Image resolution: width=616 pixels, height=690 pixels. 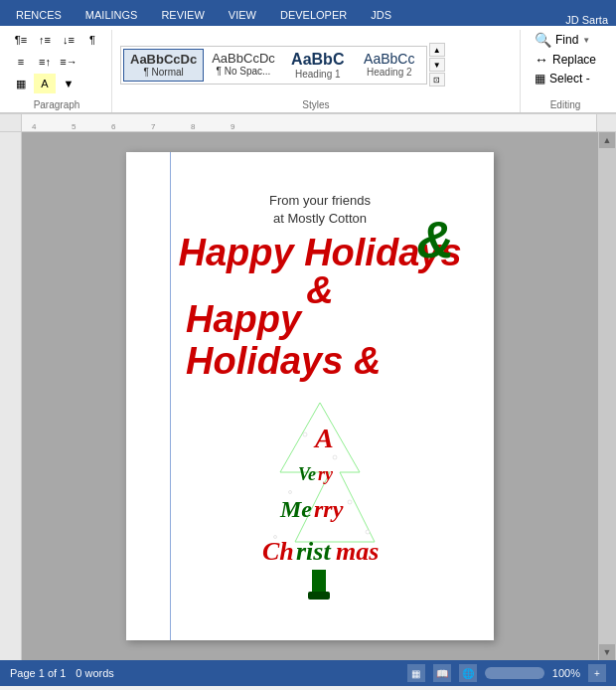 I want to click on align-left-btn: ≡, so click(x=21, y=62).